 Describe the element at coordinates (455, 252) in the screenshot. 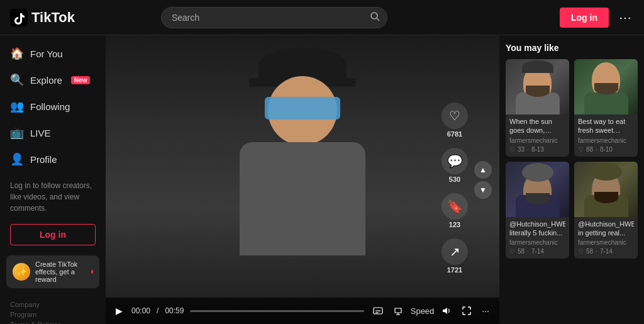

I see `share-icon: ↗` at that location.